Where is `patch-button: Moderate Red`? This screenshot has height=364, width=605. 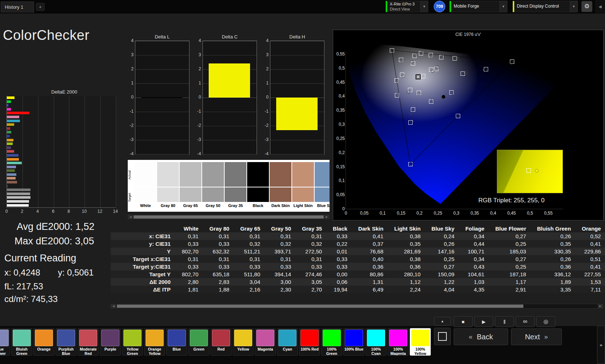
patch-button: Moderate Red is located at coordinates (88, 342).